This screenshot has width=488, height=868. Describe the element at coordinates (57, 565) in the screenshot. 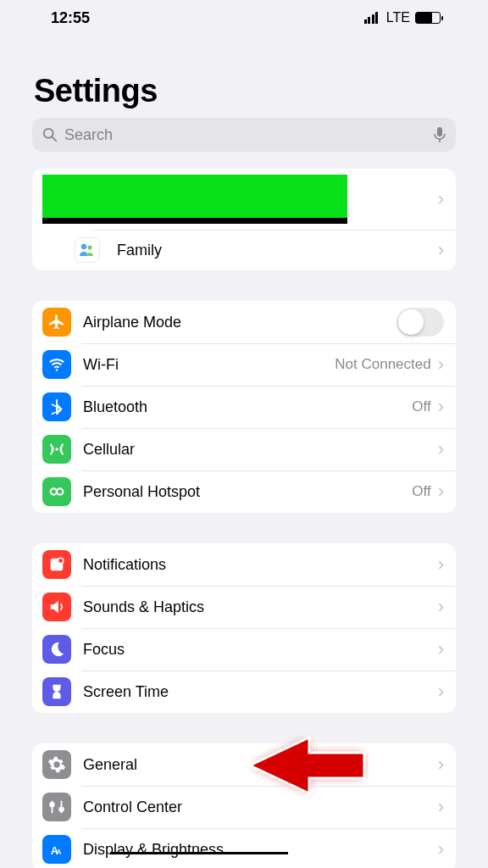

I see `notifications-icon` at that location.